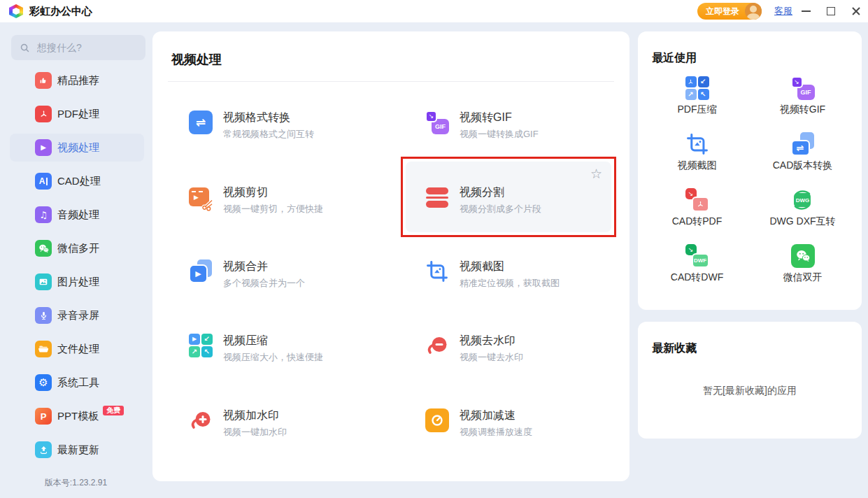  Describe the element at coordinates (264, 283) in the screenshot. I see `tool-subtitle: 多个视频合并为一个` at that location.